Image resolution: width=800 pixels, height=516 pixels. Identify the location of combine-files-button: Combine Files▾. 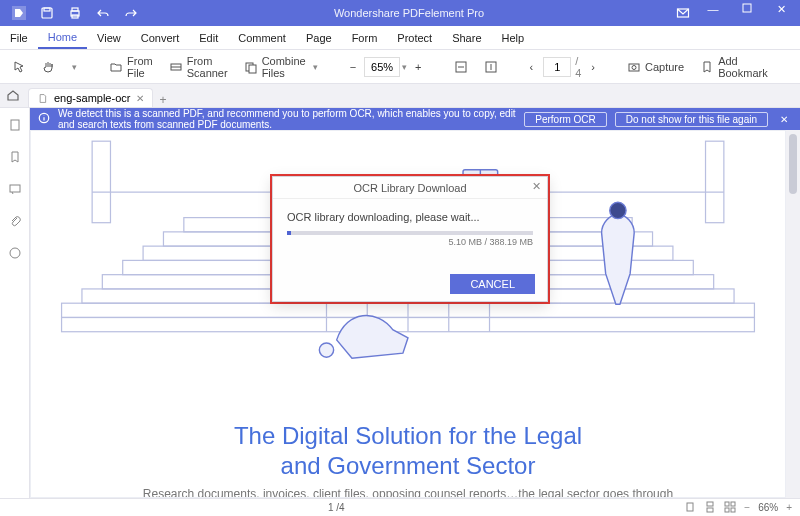
(281, 67).